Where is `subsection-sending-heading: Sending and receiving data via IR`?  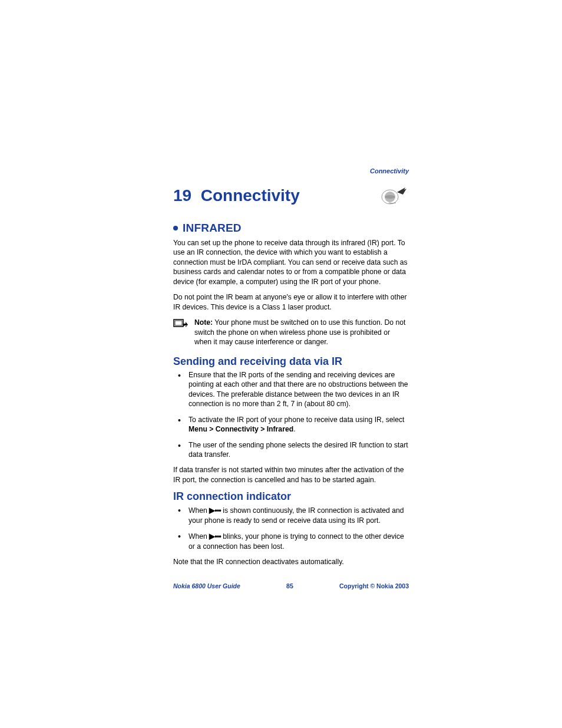 subsection-sending-heading: Sending and receiving data via IR is located at coordinates (291, 362).